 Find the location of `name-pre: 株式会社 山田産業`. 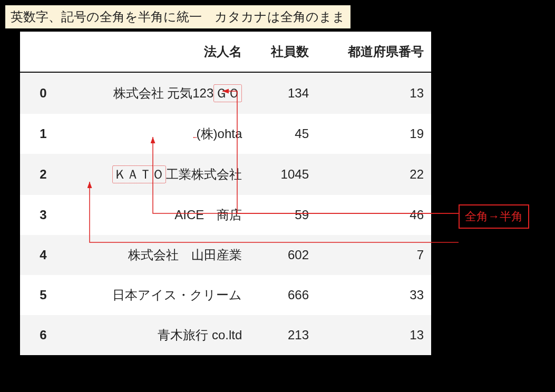

name-pre: 株式会社 山田産業 is located at coordinates (185, 255).